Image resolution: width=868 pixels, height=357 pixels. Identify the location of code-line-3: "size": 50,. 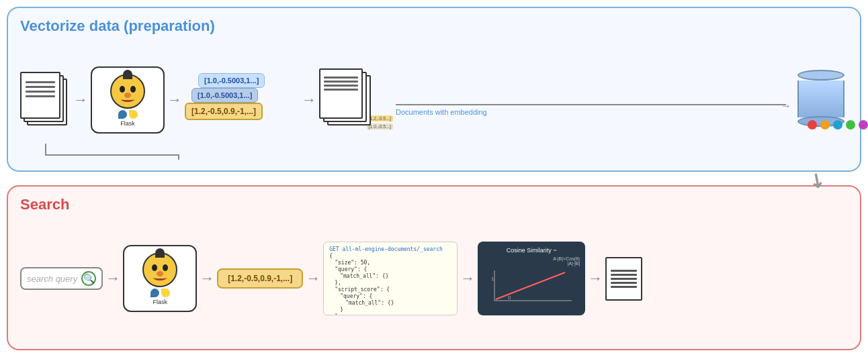
(349, 263).